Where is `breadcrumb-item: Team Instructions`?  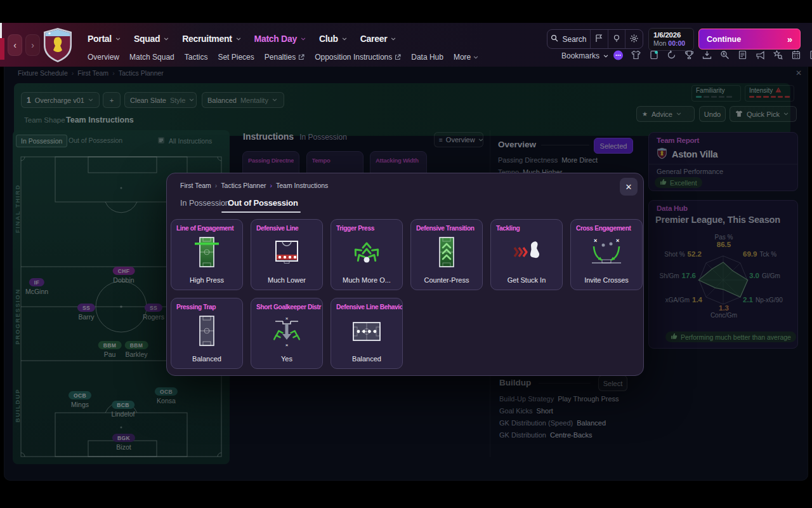
breadcrumb-item: Team Instructions is located at coordinates (302, 185).